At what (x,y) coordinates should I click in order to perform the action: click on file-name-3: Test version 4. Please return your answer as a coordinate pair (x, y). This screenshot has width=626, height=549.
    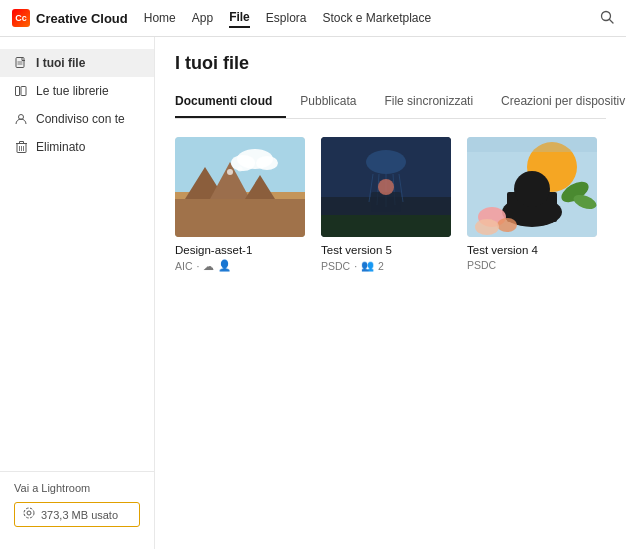
    Looking at the image, I should click on (532, 250).